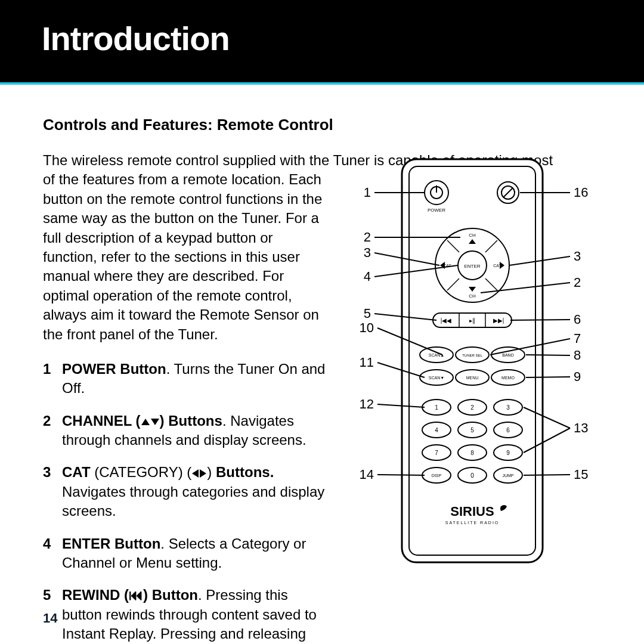  I want to click on list-item: 4 ENTER Button. Selects a Category or Ch…, so click(186, 553).